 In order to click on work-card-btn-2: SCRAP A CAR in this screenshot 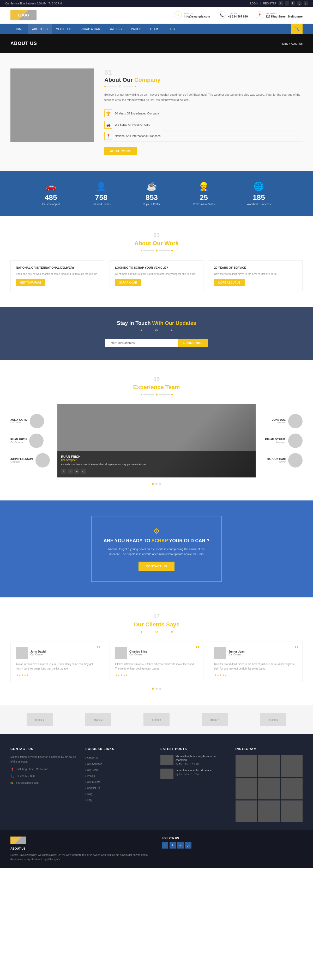, I will do `click(128, 283)`.